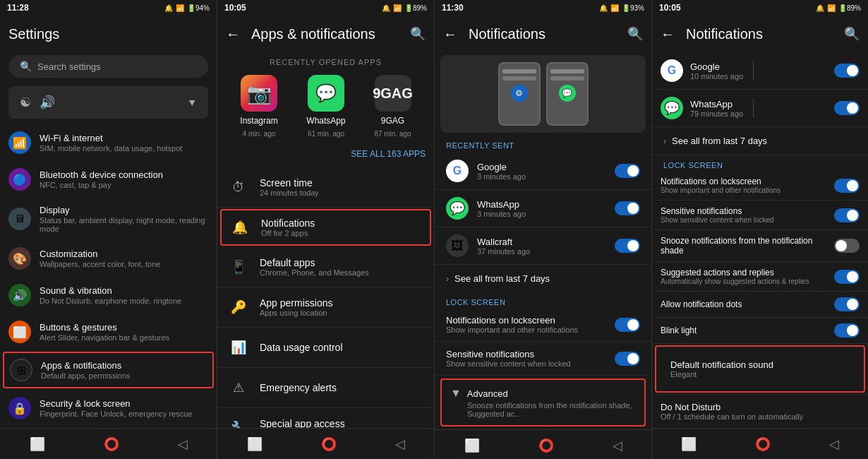 The image size is (868, 459). Describe the element at coordinates (543, 359) in the screenshot. I see `lock-item-sensitive: Sensitive notifications Show sensitive c…` at that location.